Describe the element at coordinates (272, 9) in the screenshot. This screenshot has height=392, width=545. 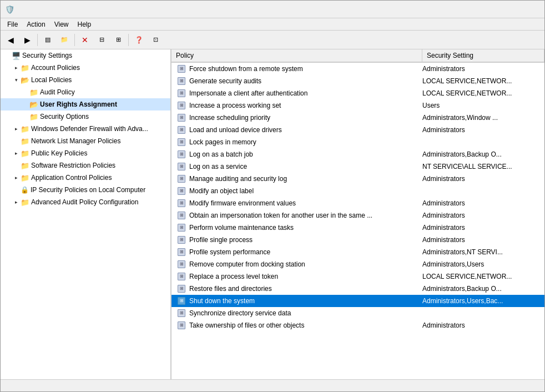
I see `title-bar: 🛡️` at that location.